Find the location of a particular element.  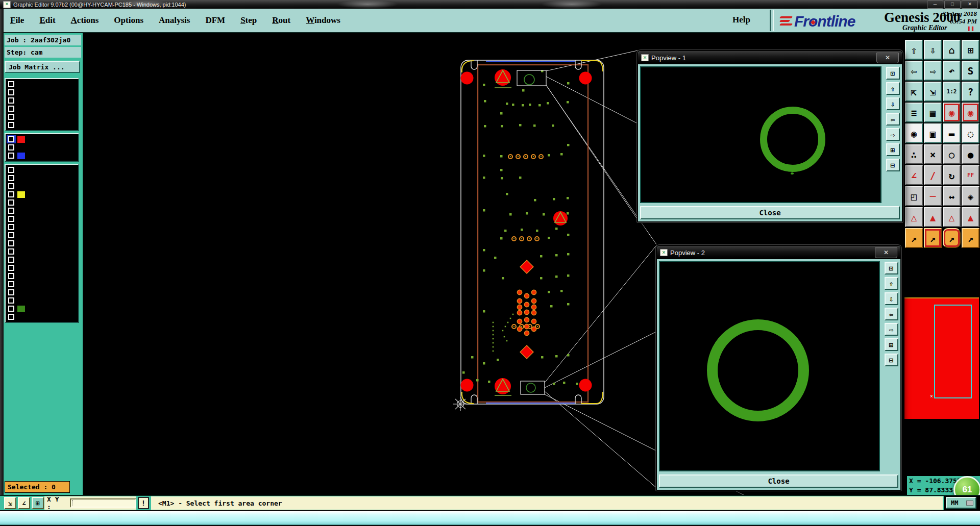

layer-checkbox-drill.d is located at coordinates (11, 309).